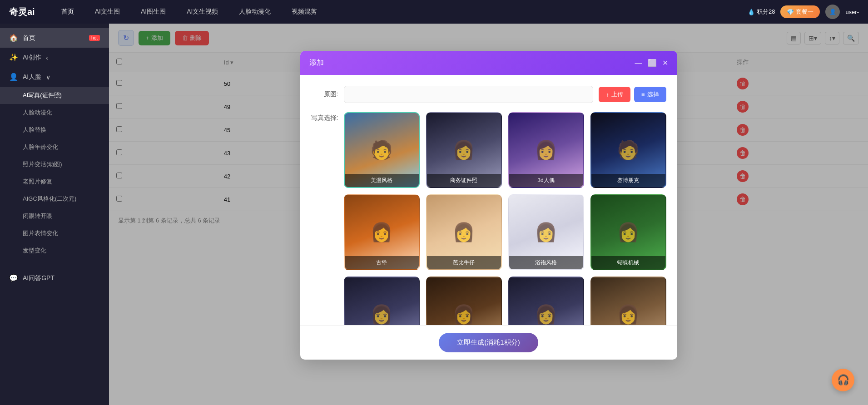 The image size is (868, 405). I want to click on package-icon: 💎, so click(790, 12).